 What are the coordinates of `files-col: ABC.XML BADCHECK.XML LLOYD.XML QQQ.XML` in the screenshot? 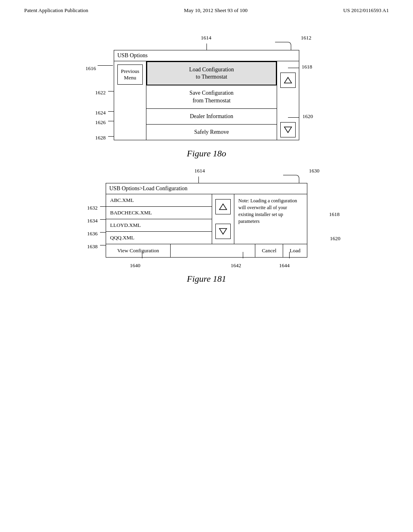 It's located at (159, 219).